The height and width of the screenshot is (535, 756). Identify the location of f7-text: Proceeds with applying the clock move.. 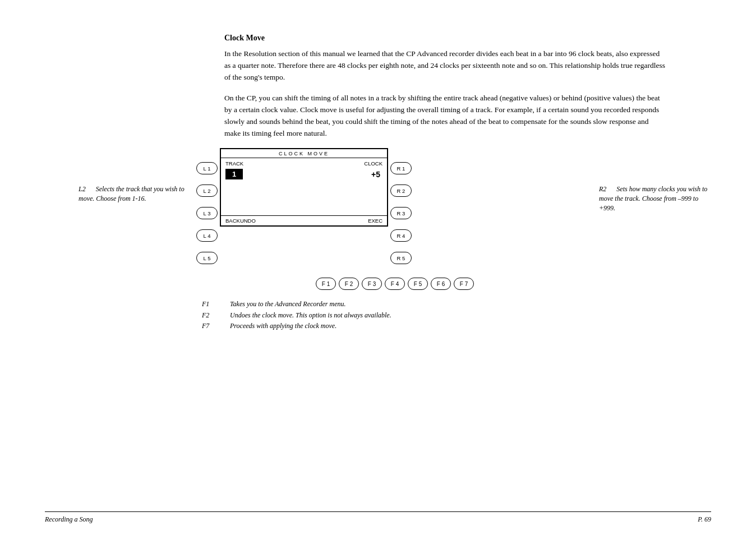
(283, 326).